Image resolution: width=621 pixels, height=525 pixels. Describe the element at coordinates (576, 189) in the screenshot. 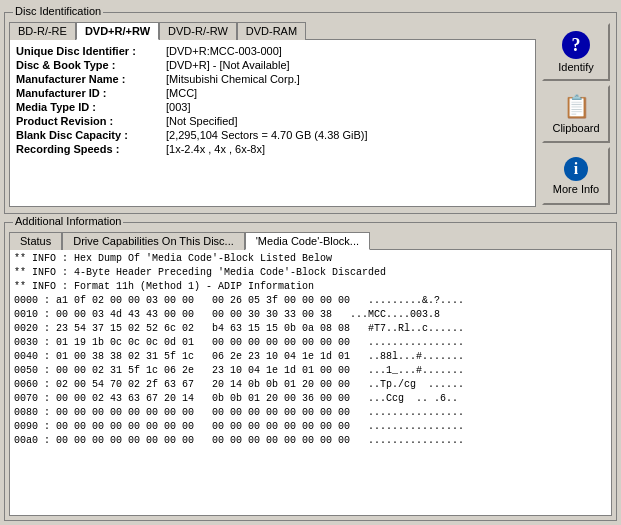

I see `more-info-label: More Info` at that location.